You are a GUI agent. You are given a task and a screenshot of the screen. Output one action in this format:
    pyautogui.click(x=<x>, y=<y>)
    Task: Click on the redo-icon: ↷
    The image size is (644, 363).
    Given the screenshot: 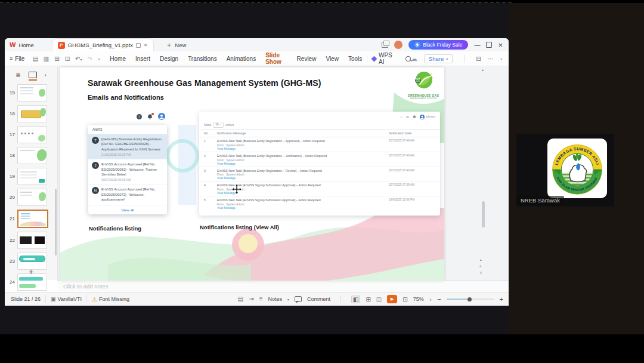 What is the action you would take?
    pyautogui.click(x=89, y=59)
    